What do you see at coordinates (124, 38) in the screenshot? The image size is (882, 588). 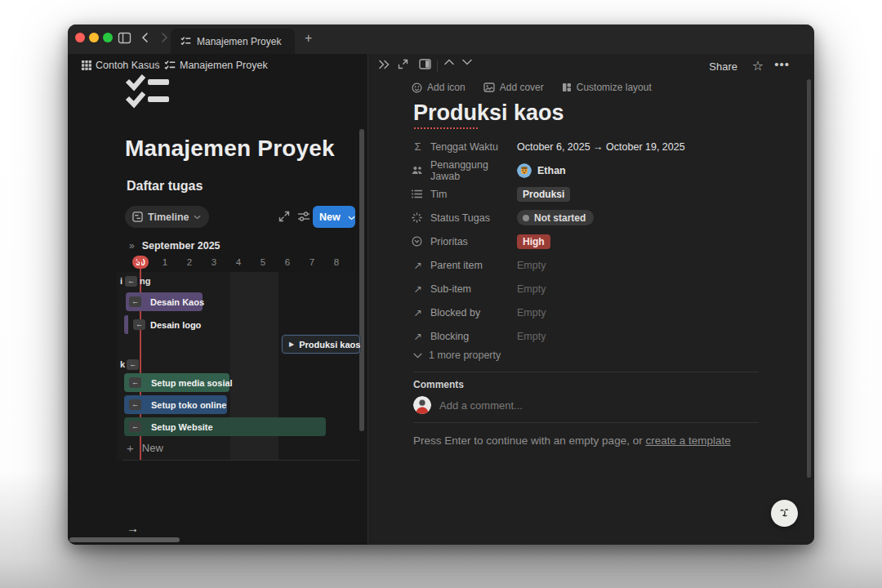 I see `sidebar-toggle-icon` at bounding box center [124, 38].